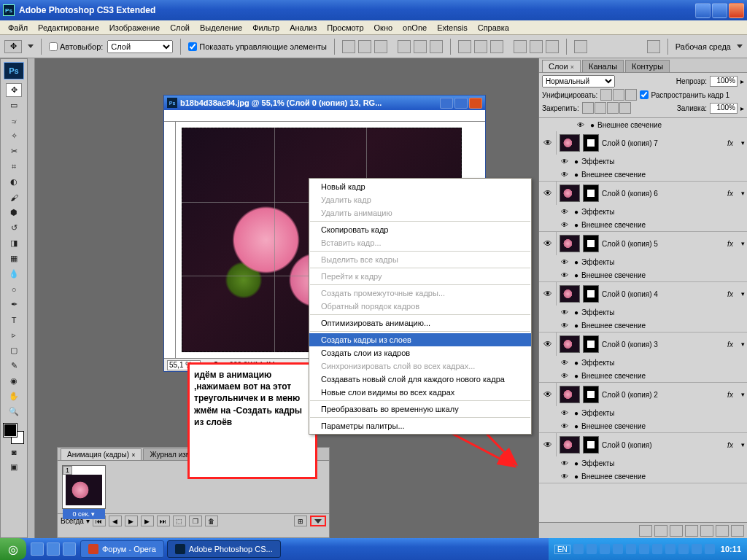 Image resolution: width=747 pixels, height=560 pixels. Describe the element at coordinates (301, 521) in the screenshot. I see `convert-timeline-btn: ⊞` at that location.